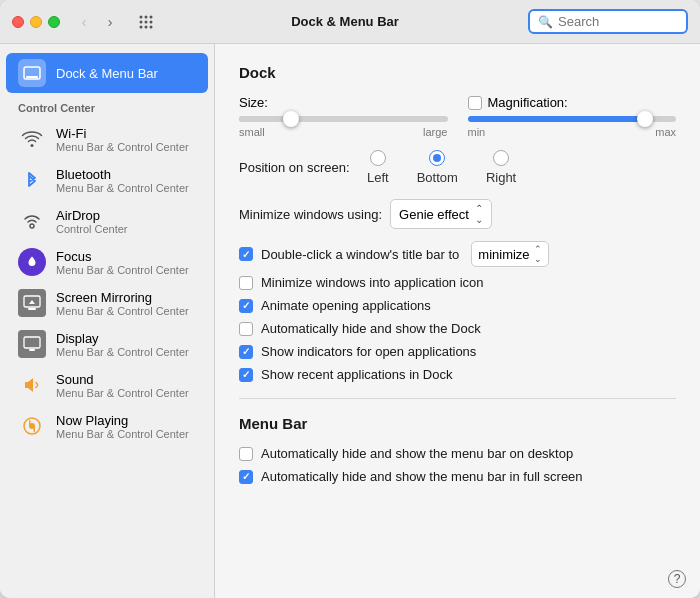 The height and width of the screenshot is (598, 700). I want to click on magnification-label: Magnification:, so click(528, 102).